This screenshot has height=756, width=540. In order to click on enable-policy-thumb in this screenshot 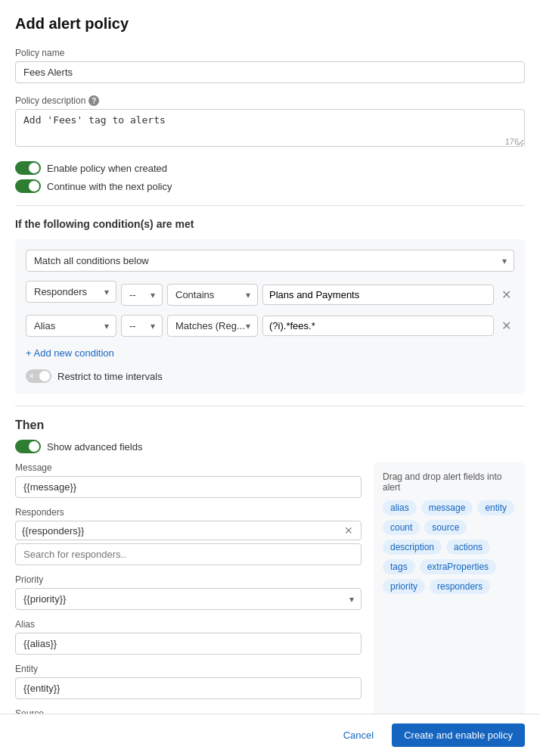, I will do `click(34, 168)`.